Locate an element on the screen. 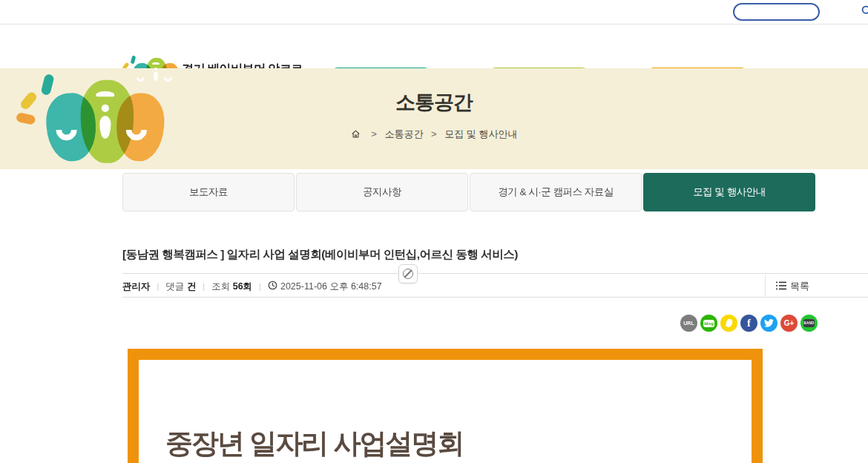  blog-bubble: blog is located at coordinates (709, 324).